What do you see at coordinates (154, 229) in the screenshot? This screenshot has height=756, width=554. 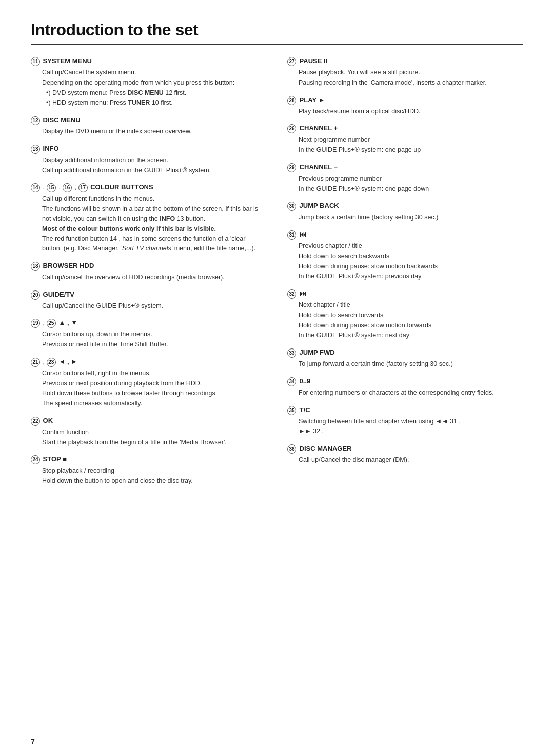 I see `section-line-14-17-2: Most of the colour buttons work only if …` at bounding box center [154, 229].